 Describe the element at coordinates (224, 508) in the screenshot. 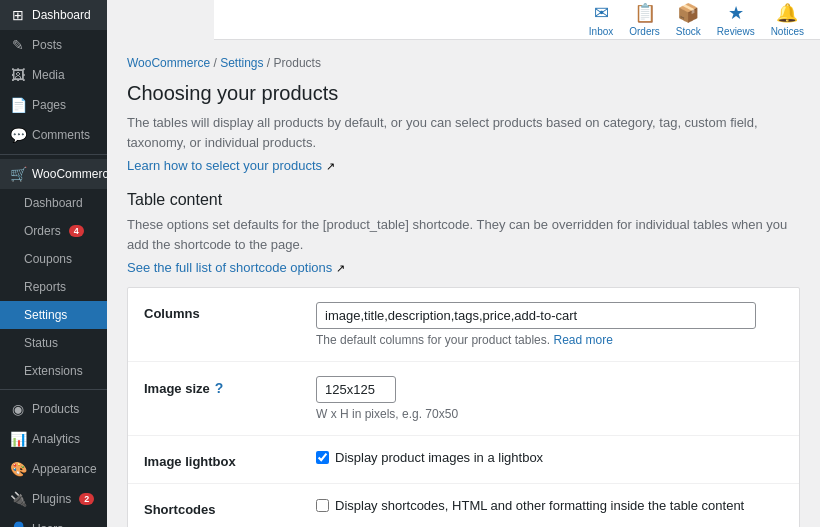

I see `shortcodes-label: Shortcodes` at that location.